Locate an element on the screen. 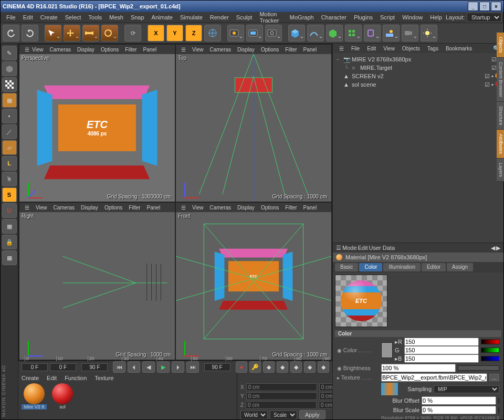 Image resolution: width=504 pixels, height=420 pixels. material-preview: ETC is located at coordinates (361, 301).